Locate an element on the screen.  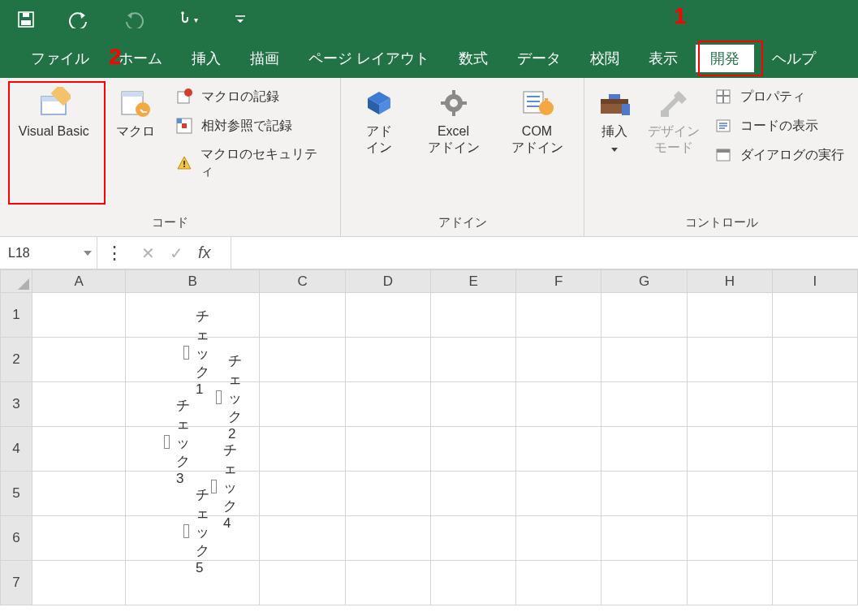
properties-button: プロパティ is located at coordinates (779, 97).